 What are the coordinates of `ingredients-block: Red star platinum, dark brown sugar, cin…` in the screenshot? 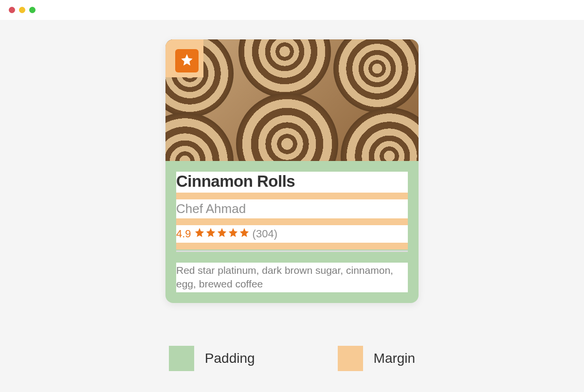 It's located at (292, 277).